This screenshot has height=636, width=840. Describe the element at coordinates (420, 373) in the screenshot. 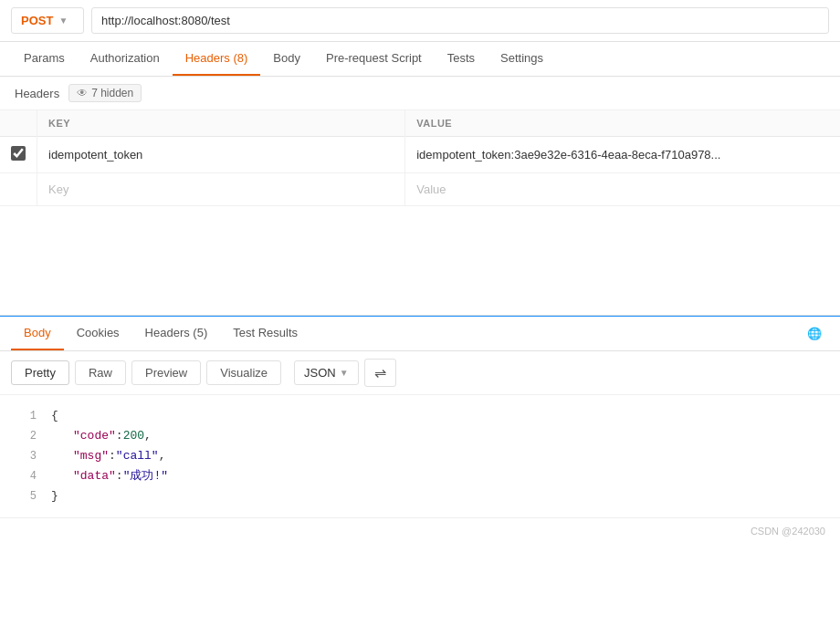

I see `view-controls: Pretty Raw Preview Visualize JSON ▼ ⇌` at that location.